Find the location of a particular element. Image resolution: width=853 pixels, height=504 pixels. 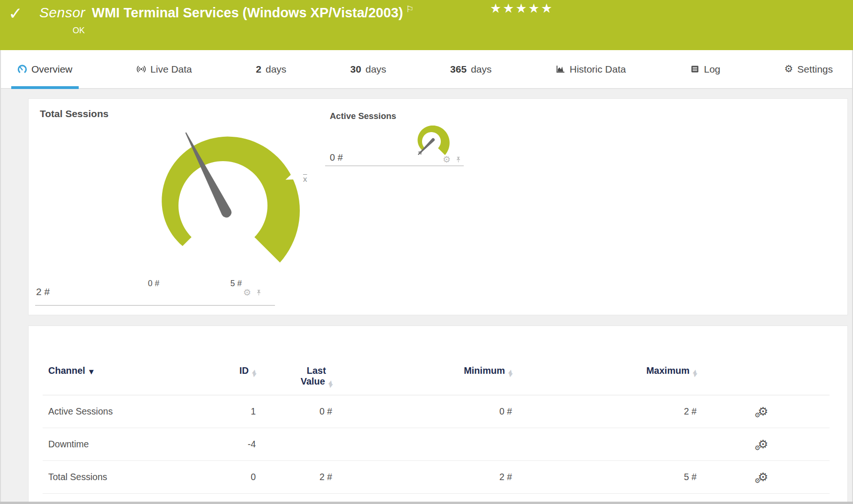

tab-number: 30 is located at coordinates (356, 69).